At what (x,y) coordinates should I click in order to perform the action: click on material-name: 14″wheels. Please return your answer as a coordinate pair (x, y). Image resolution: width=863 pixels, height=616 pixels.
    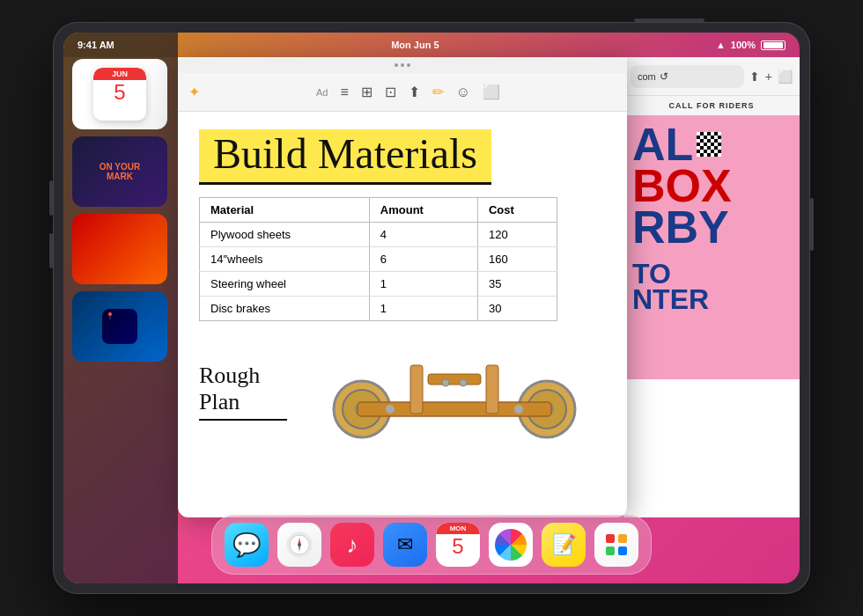
    Looking at the image, I should click on (285, 260).